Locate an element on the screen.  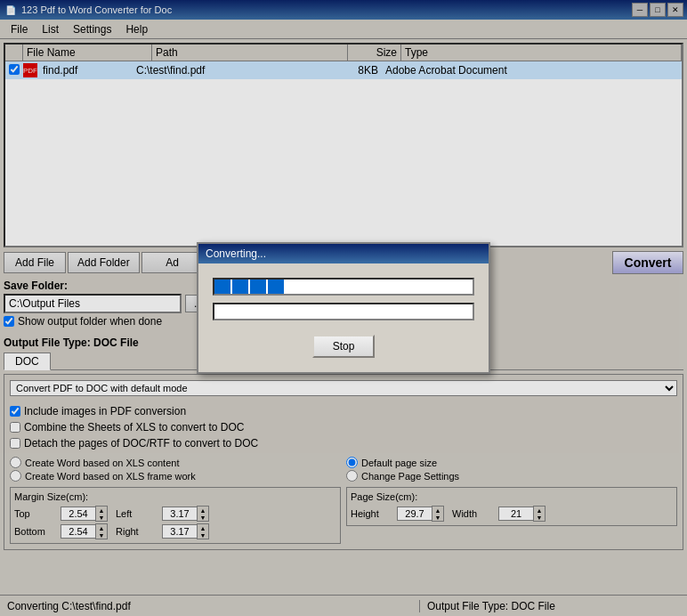
modal-title: Converting... is located at coordinates (236, 254).